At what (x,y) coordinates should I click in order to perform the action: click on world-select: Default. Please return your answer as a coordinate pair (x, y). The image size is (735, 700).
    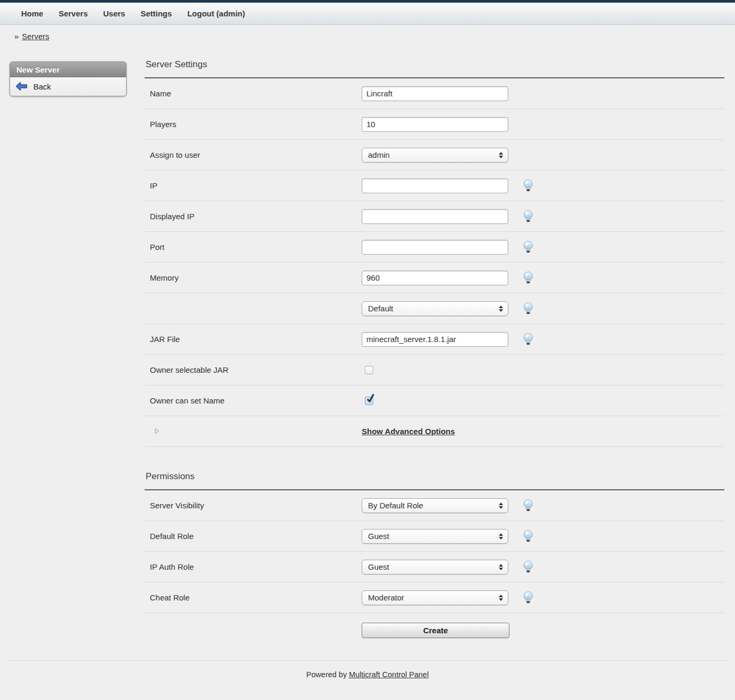
    Looking at the image, I should click on (435, 309).